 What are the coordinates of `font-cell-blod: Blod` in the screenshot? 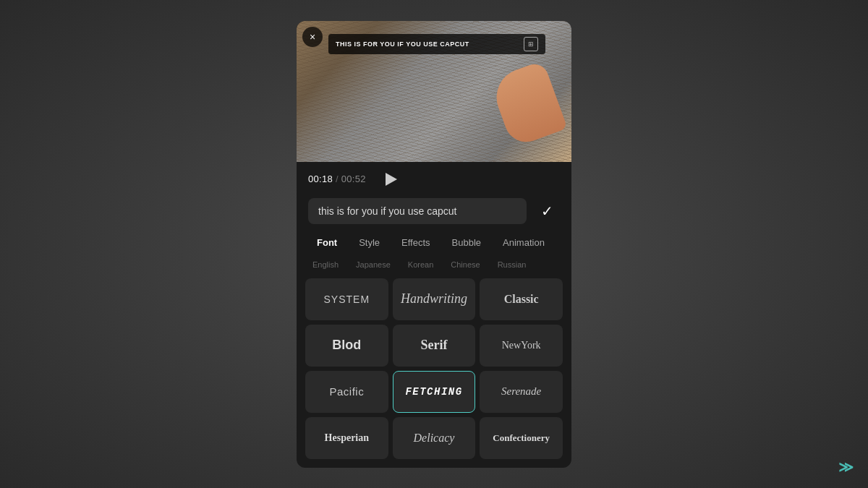 It's located at (347, 346).